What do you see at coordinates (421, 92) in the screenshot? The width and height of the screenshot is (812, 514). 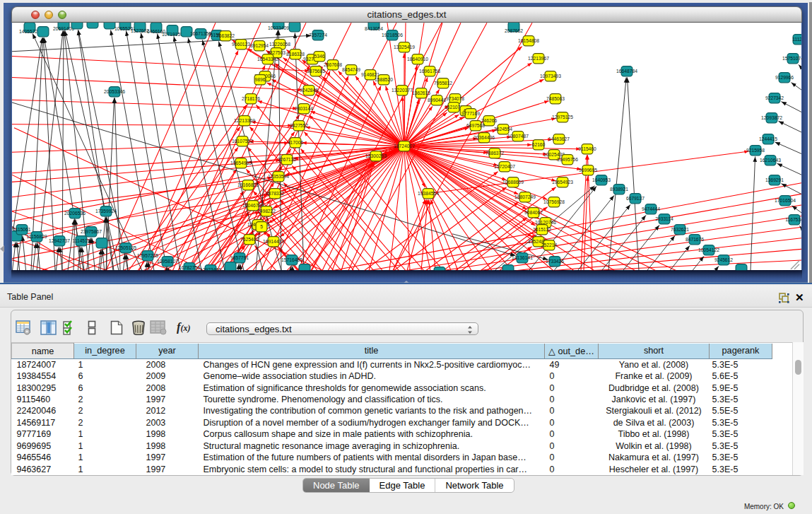 I see `svg-text: 1362615` at bounding box center [421, 92].